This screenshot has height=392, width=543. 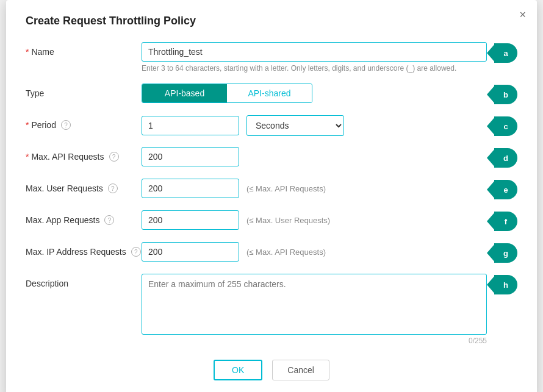 I want to click on badge-c-wrap: c, so click(x=506, y=126).